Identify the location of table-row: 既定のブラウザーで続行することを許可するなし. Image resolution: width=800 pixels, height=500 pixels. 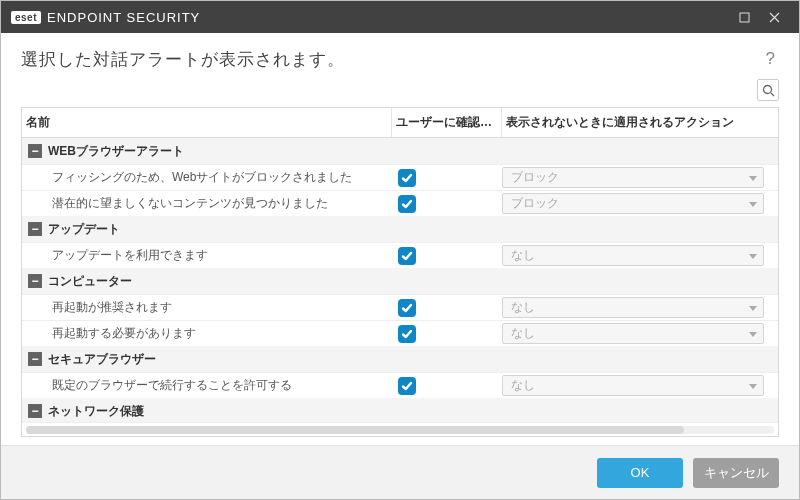
(400, 385).